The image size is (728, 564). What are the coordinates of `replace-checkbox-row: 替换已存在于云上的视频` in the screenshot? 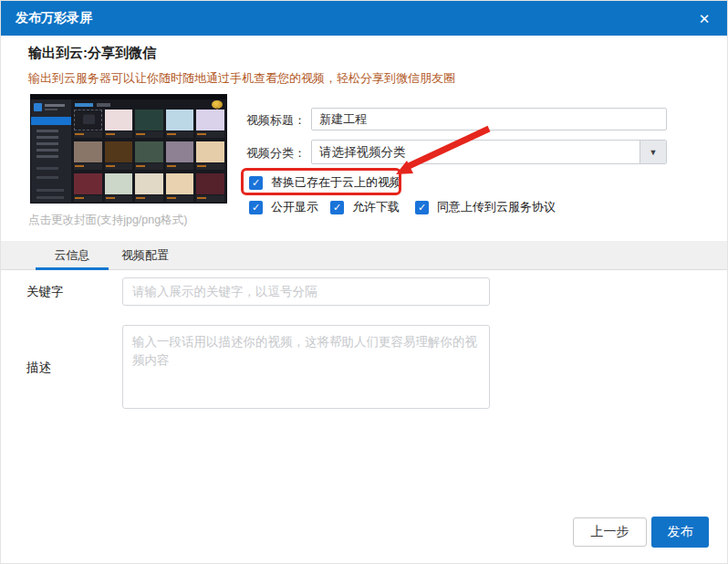 It's located at (325, 183).